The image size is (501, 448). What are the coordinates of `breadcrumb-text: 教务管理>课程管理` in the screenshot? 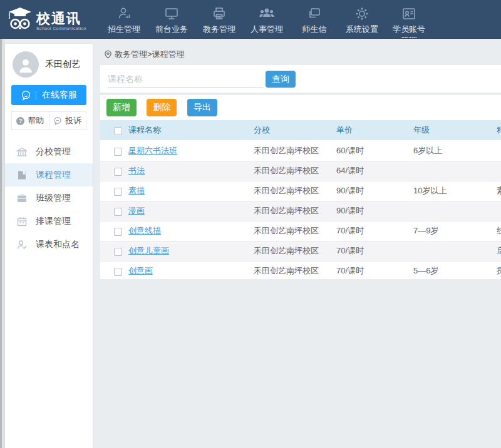 It's located at (150, 54).